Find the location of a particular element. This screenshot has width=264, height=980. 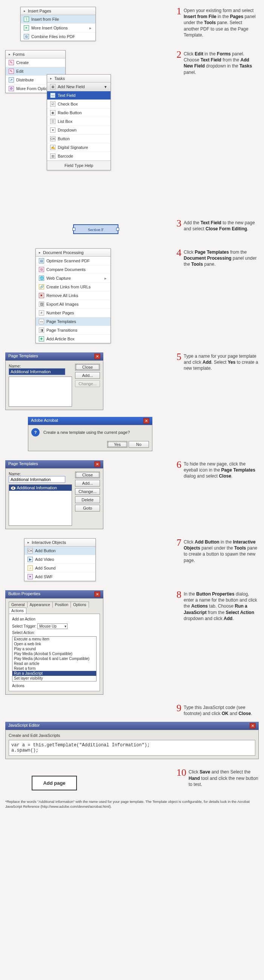

label: Compare Documents is located at coordinates (66, 269).